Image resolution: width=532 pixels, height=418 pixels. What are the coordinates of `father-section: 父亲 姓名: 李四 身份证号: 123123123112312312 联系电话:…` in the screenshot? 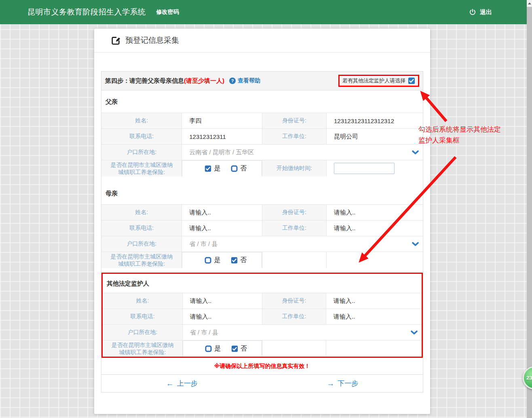 It's located at (262, 133).